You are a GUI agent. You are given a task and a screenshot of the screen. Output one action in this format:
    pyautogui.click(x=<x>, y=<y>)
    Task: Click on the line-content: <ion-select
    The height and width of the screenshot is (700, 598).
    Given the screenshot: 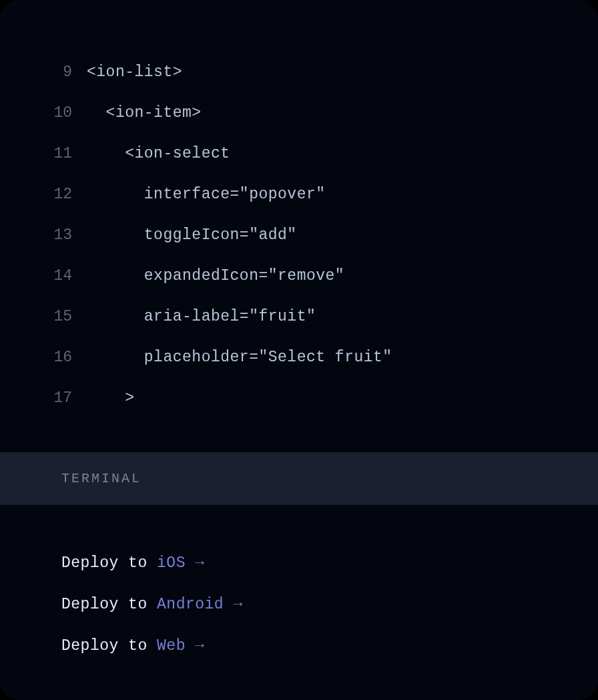 What is the action you would take?
    pyautogui.click(x=159, y=154)
    